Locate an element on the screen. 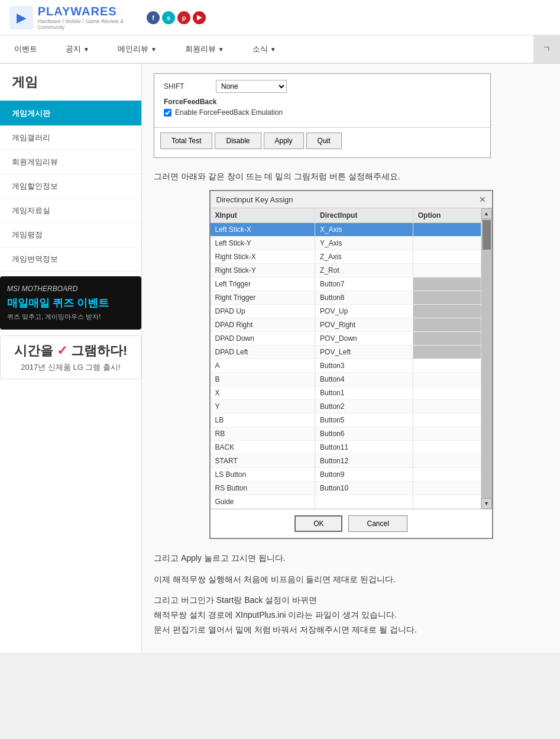 This screenshot has height=739, width=560. ad-gram: 시간을 ✓ 그램하다! 2017년 신제품 LG 그램 출시! is located at coordinates (71, 357).